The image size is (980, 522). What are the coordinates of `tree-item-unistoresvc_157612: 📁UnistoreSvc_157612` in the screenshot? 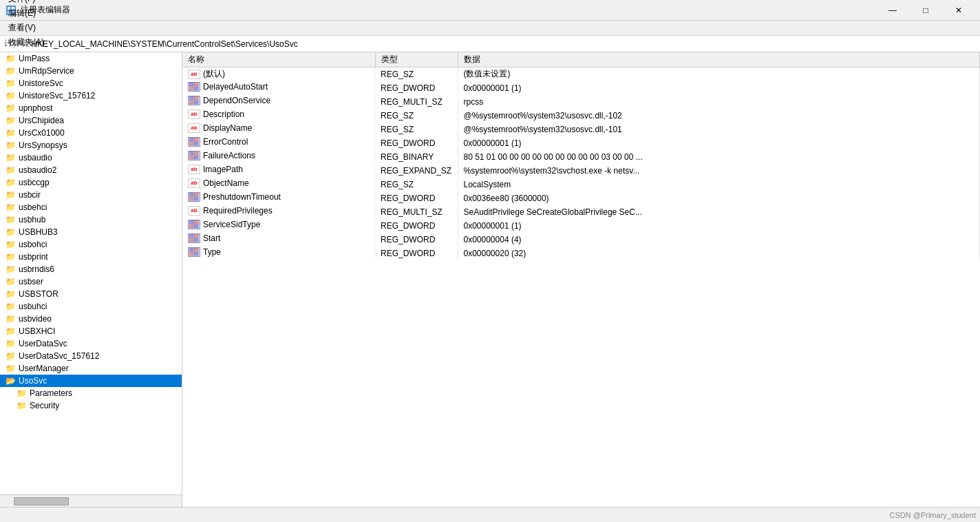 It's located at (91, 96).